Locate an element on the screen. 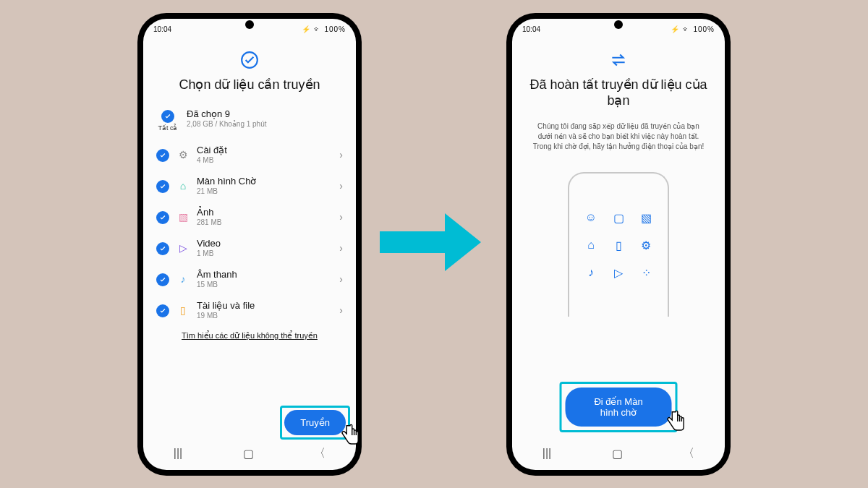 The image size is (868, 488). page-subtext: Chúng tôi đang sắp xếp dữ liệu đã truyền… is located at coordinates (618, 137).